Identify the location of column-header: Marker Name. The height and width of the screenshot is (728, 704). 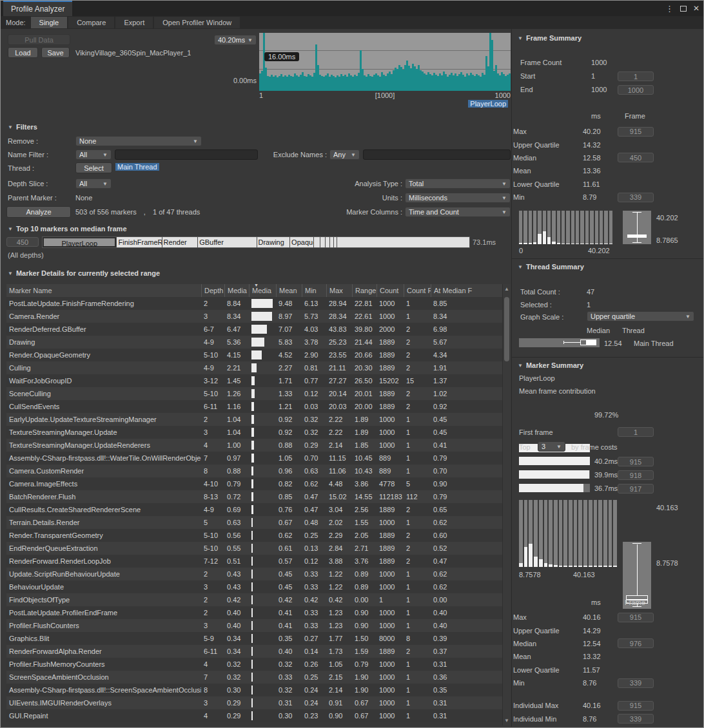
(104, 291).